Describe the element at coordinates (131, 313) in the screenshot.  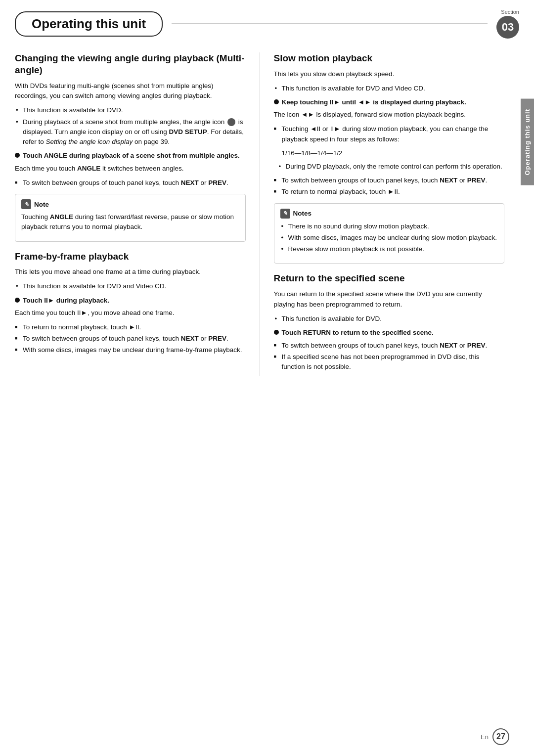
I see `frame-sub-text: Each time you touch II►, you move ahead …` at that location.